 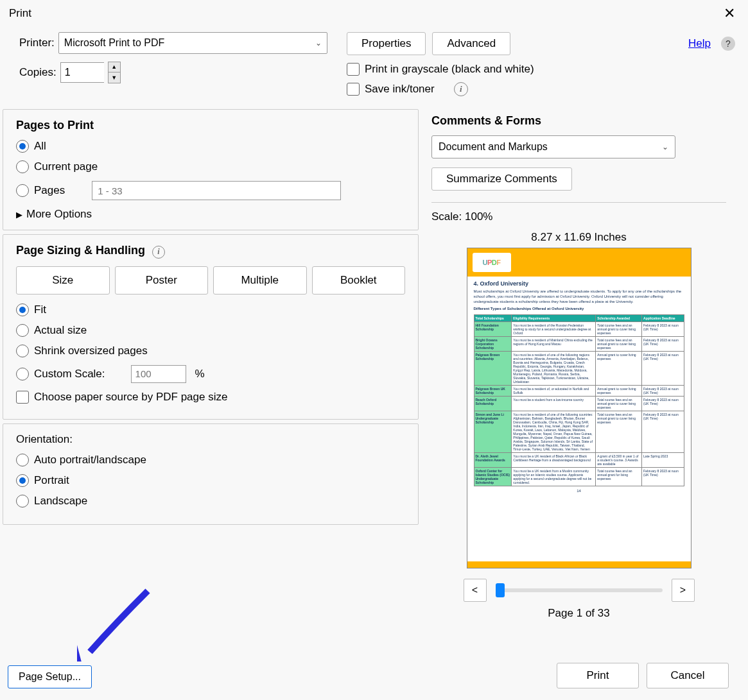 What do you see at coordinates (492, 262) in the screenshot?
I see `updf-logo: UPDF` at bounding box center [492, 262].